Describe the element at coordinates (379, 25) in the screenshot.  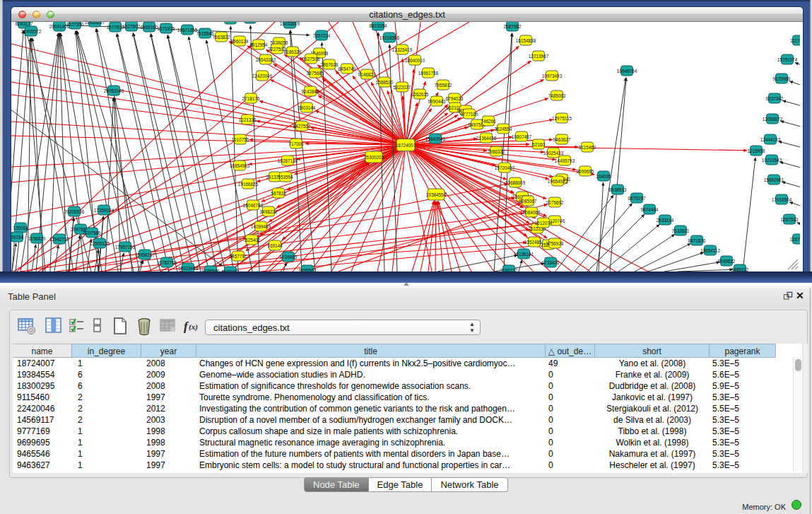
I see `svg-text: 8813054` at that location.